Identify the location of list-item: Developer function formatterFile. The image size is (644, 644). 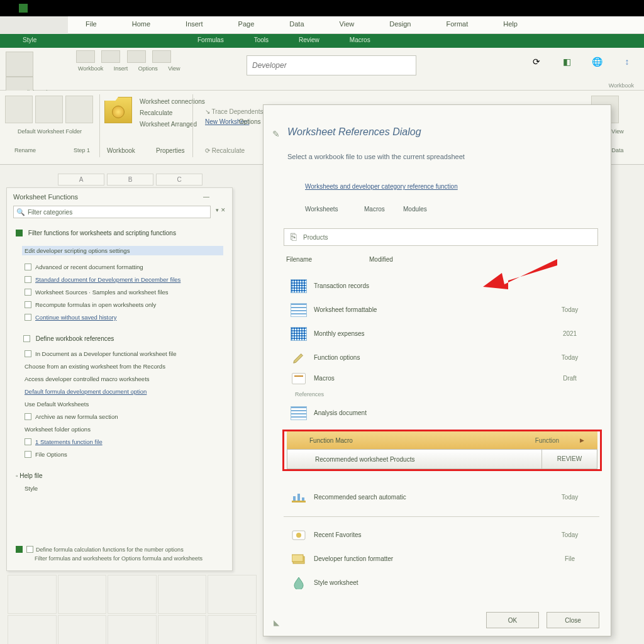
(441, 558).